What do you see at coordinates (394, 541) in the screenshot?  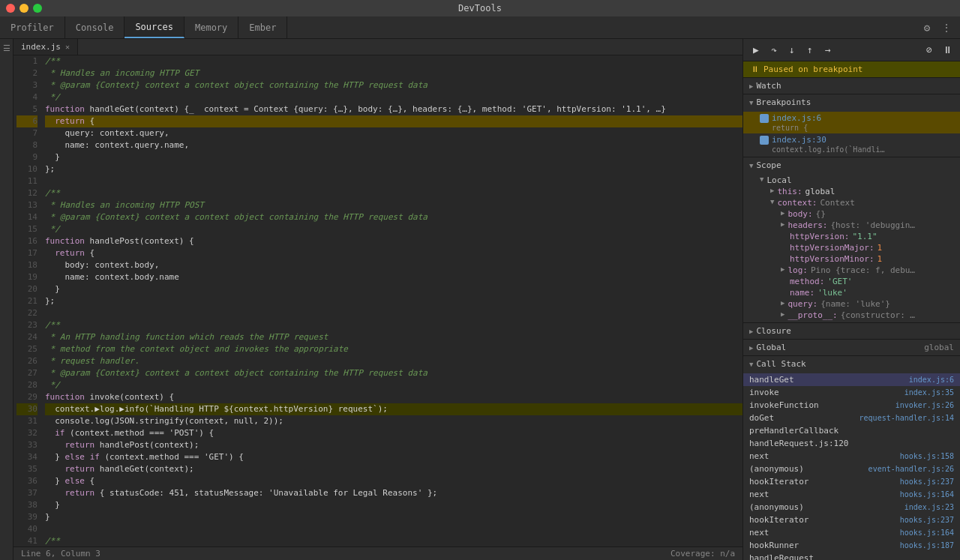 I see `code-line-41: /**` at bounding box center [394, 541].